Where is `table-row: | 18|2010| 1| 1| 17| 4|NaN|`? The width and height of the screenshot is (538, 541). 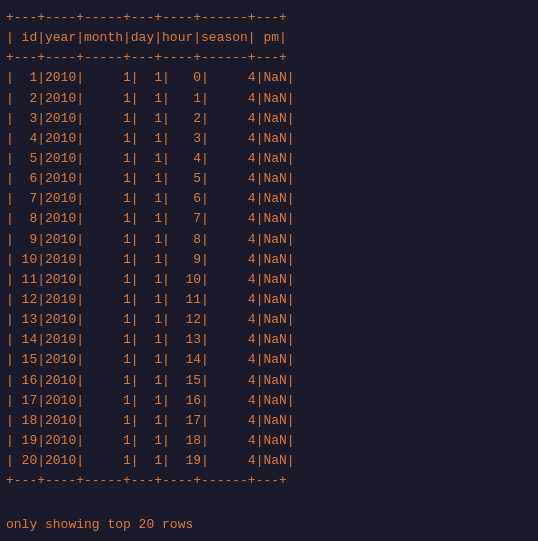 table-row: | 18|2010| 1| 1| 17| 4|NaN| is located at coordinates (269, 421).